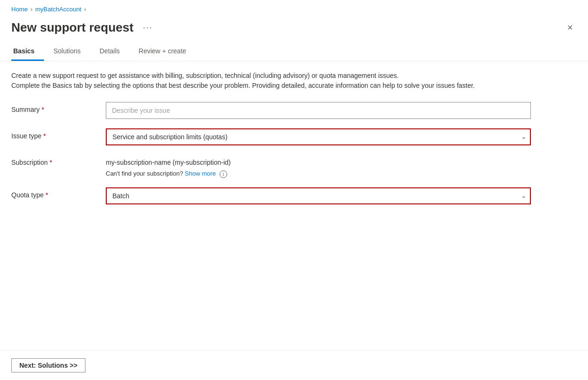 The height and width of the screenshot is (380, 588). Describe the element at coordinates (73, 27) in the screenshot. I see `page-title: New support request` at that location.